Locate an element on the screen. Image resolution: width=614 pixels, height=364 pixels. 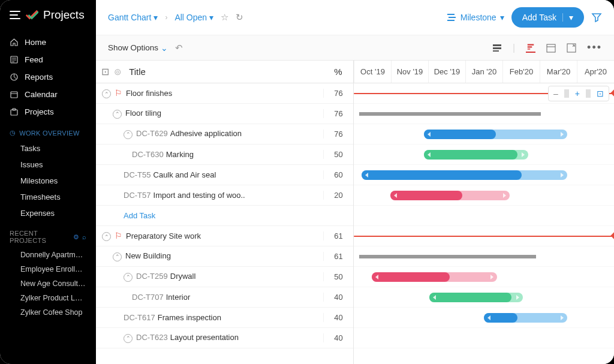
task-row: ⌃New Building61 is located at coordinates (224, 257).